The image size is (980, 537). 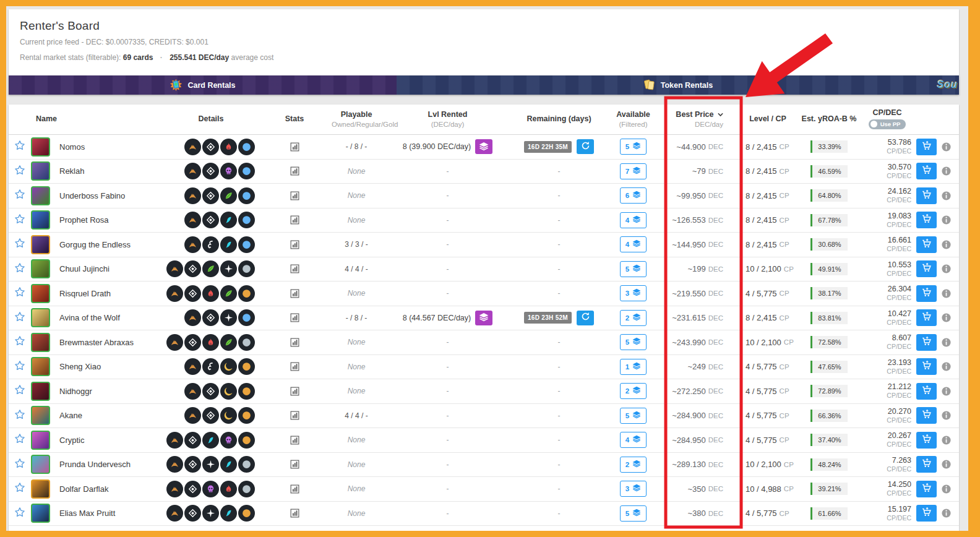 I want to click on card-name: Akane, so click(x=112, y=416).